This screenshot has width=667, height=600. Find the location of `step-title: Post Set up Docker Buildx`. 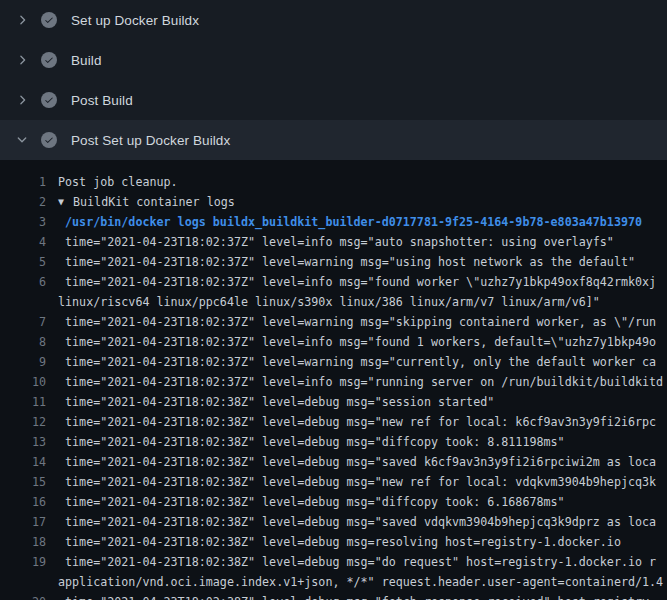

step-title: Post Set up Docker Buildx is located at coordinates (150, 140).